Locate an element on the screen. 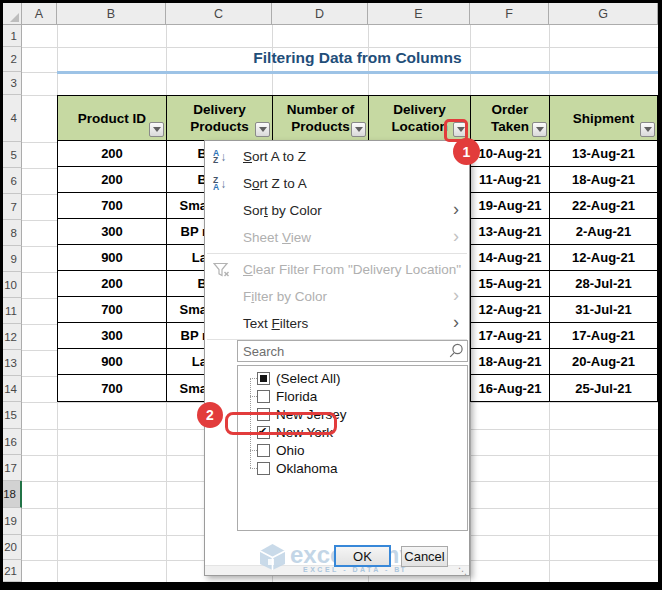  row-header-13: 13 is located at coordinates (12, 363).